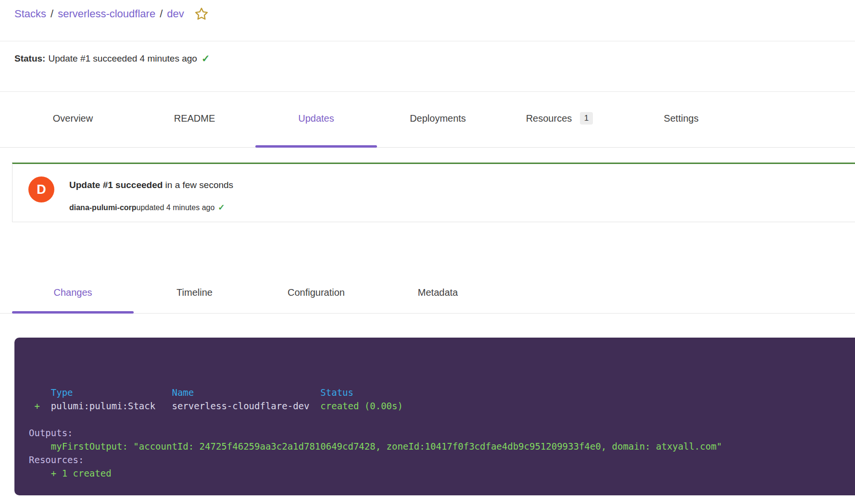 The image size is (855, 504). I want to click on status-text: Update #1 succeeded 4 minutes ago, so click(123, 59).